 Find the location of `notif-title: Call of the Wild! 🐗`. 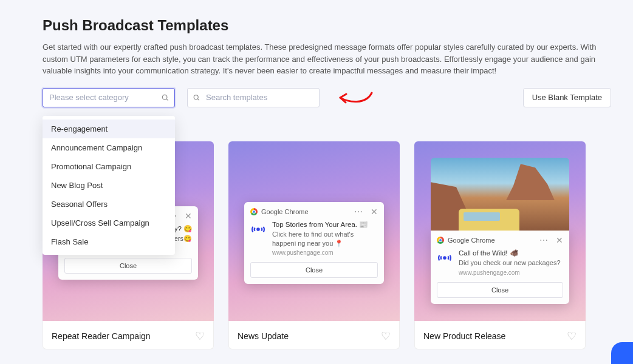

notif-title: Call of the Wild! 🐗 is located at coordinates (511, 253).